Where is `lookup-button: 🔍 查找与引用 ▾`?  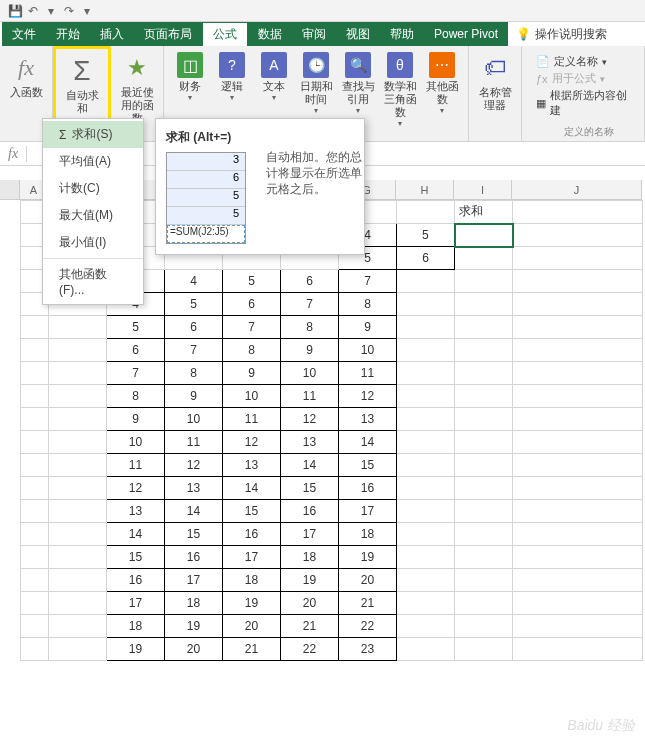 lookup-button: 🔍 查找与引用 ▾ is located at coordinates (358, 89).